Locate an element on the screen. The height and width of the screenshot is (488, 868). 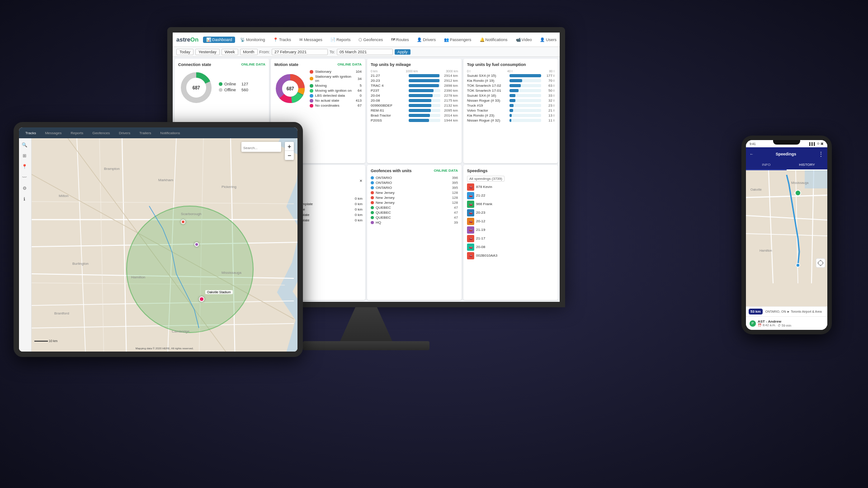
motion-item-moving: Moving 5 is located at coordinates (335, 86).